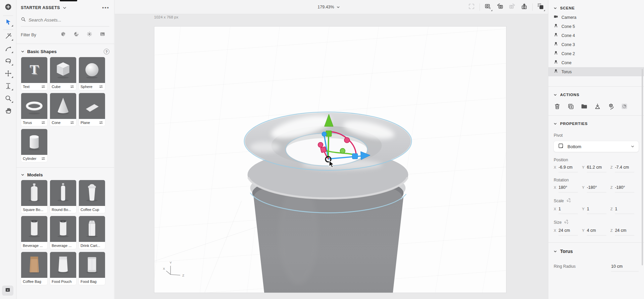  Describe the element at coordinates (541, 7) in the screenshot. I see `snapping-button` at that location.